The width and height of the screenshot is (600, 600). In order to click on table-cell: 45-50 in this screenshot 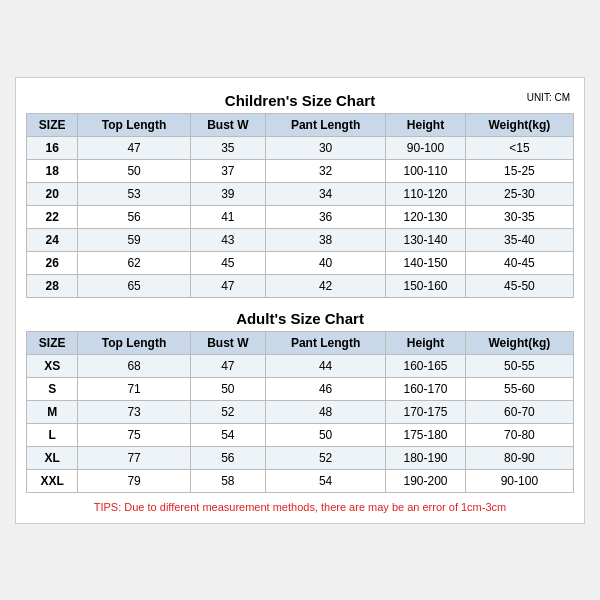, I will do `click(519, 286)`.